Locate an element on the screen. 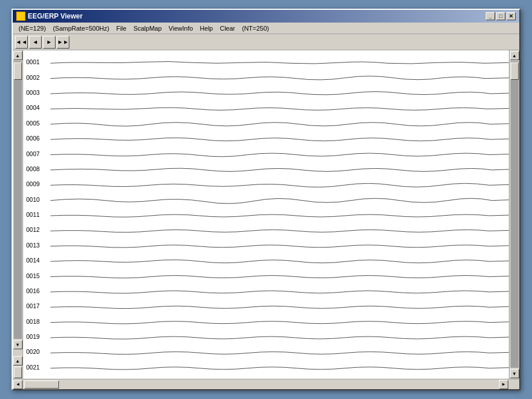 The image size is (532, 399). close-button: ✕ is located at coordinates (511, 16).